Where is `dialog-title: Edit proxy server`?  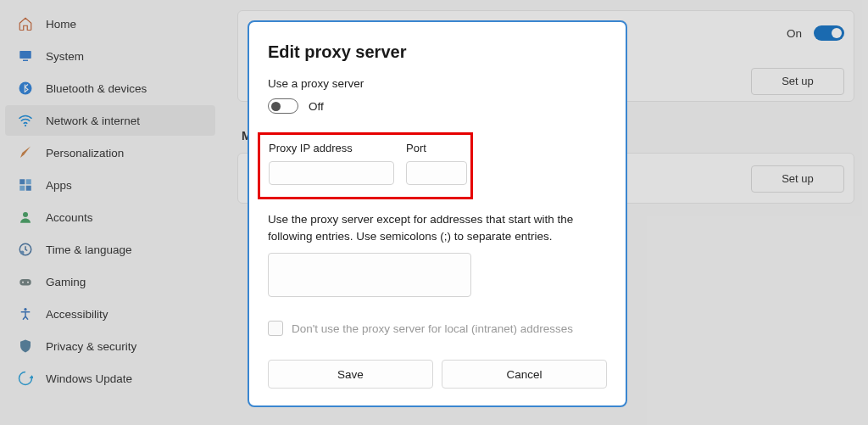
dialog-title: Edit proxy server is located at coordinates (437, 53).